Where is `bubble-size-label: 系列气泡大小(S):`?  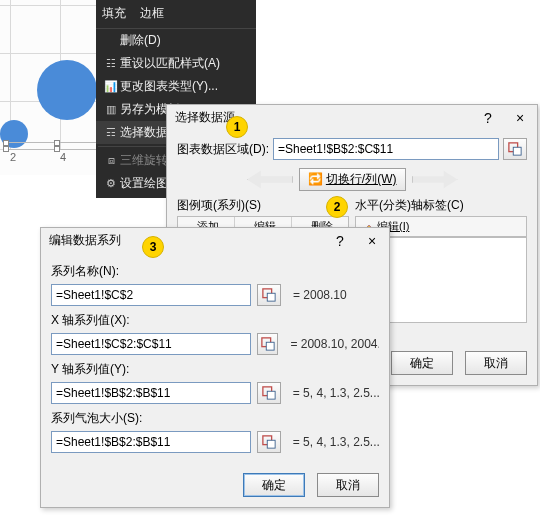
bubble-size-label: 系列气泡大小(S): is located at coordinates (215, 418).